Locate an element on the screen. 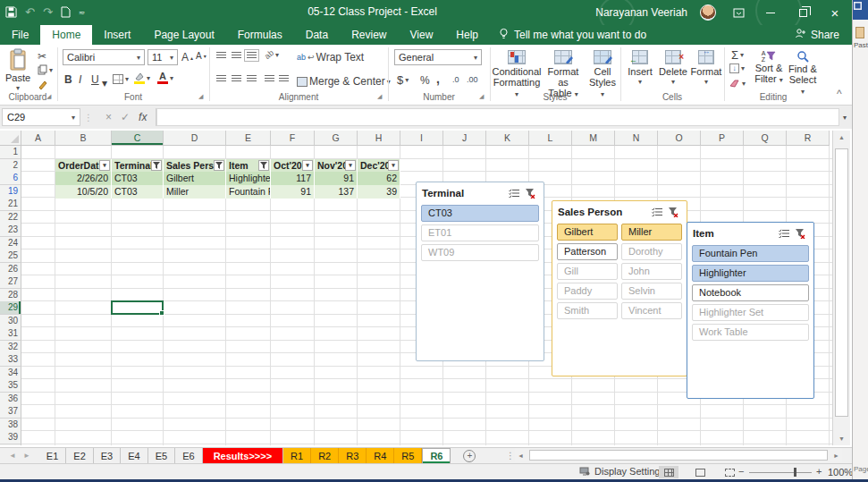  namebox-splitter: ⋮ is located at coordinates (88, 118).